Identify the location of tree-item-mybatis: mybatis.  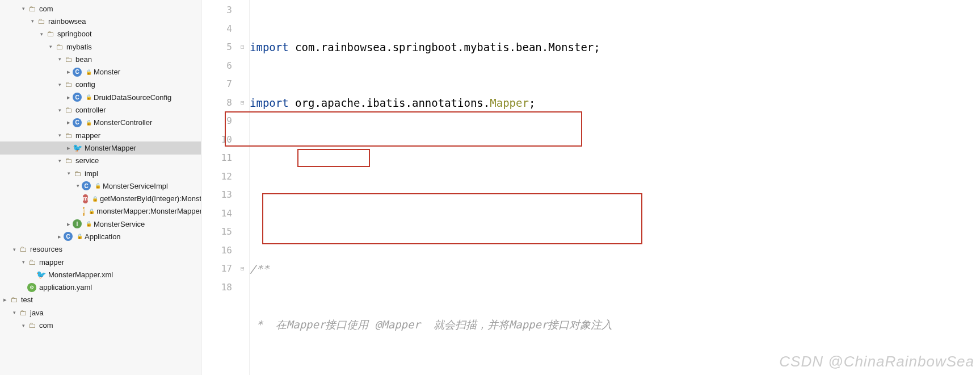
(100, 47).